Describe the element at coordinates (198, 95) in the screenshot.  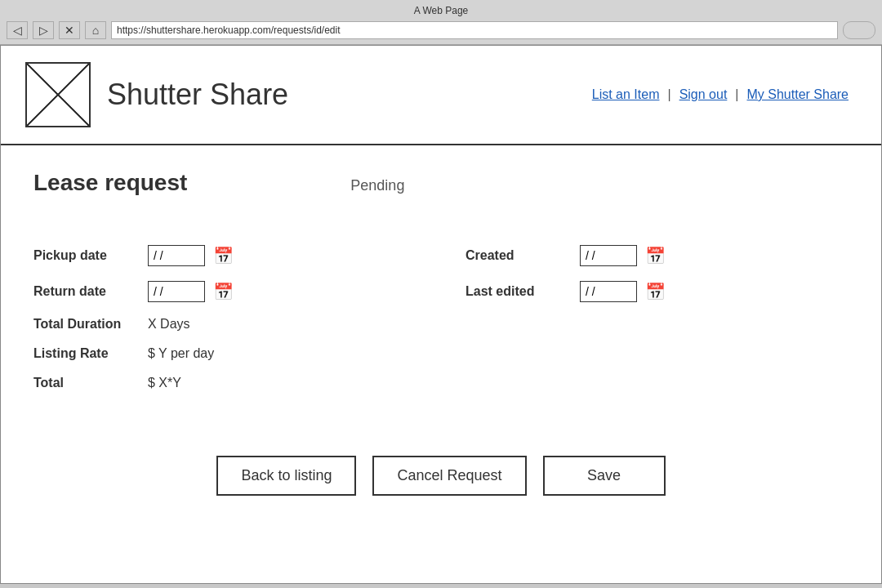
I see `site-title: Shutter Share` at that location.